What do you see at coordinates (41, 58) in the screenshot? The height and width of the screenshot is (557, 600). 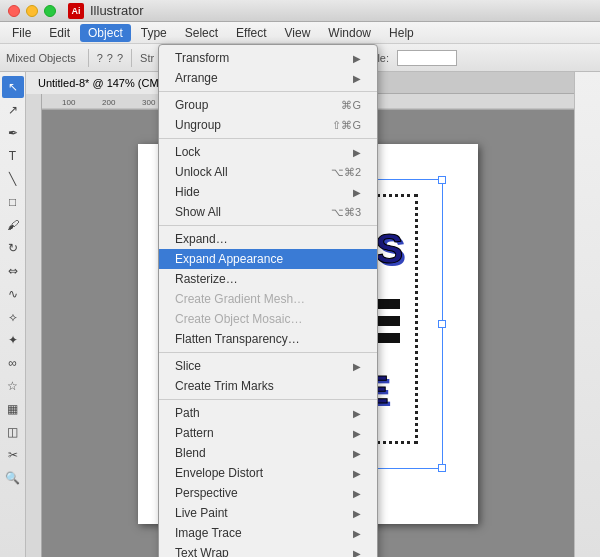 I see `mixed-objects-label: Mixed Objects` at bounding box center [41, 58].